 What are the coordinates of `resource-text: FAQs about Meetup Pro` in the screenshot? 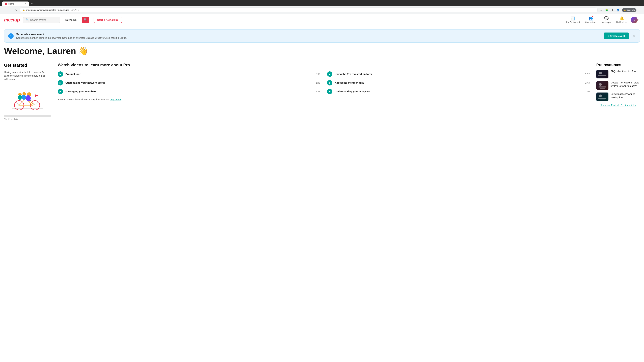 It's located at (623, 71).